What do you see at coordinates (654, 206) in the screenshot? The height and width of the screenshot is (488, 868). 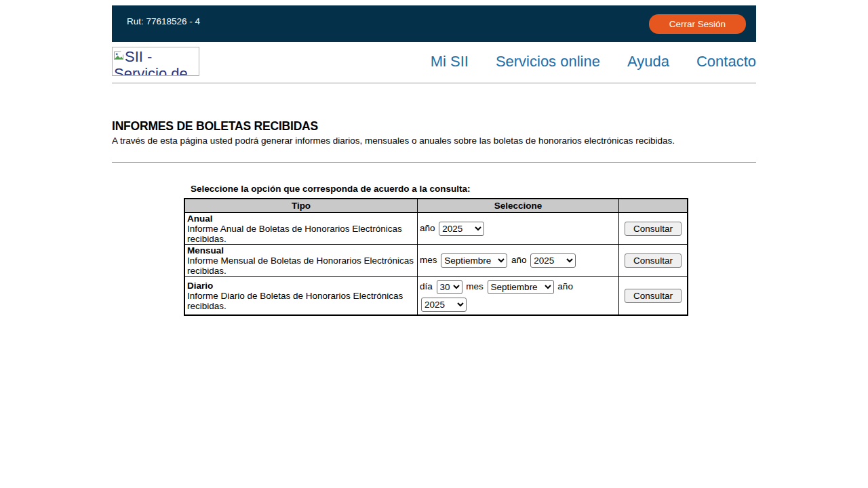 I see `col-header-action` at bounding box center [654, 206].